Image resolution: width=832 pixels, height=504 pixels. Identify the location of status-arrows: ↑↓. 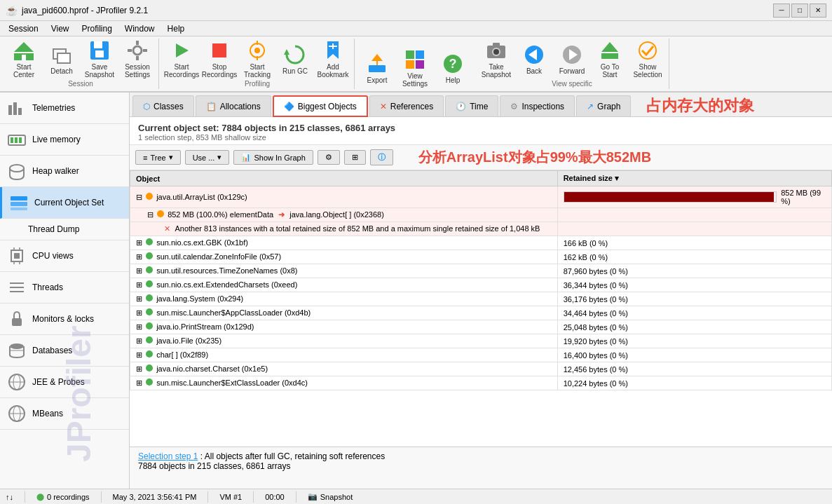
(10, 497).